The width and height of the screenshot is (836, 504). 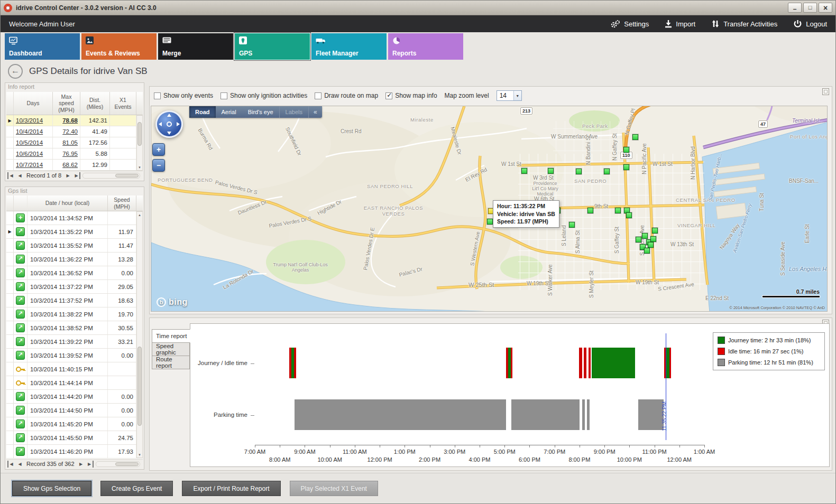 I want to click on gps-list-scrollbar, so click(x=140, y=335).